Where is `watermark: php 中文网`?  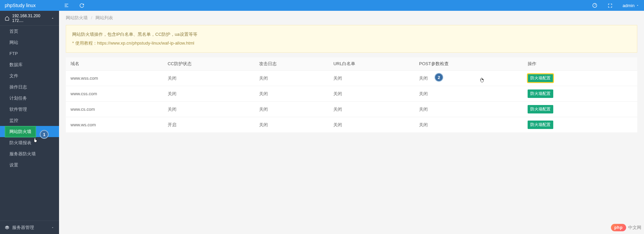 watermark: php 中文网 is located at coordinates (626, 228).